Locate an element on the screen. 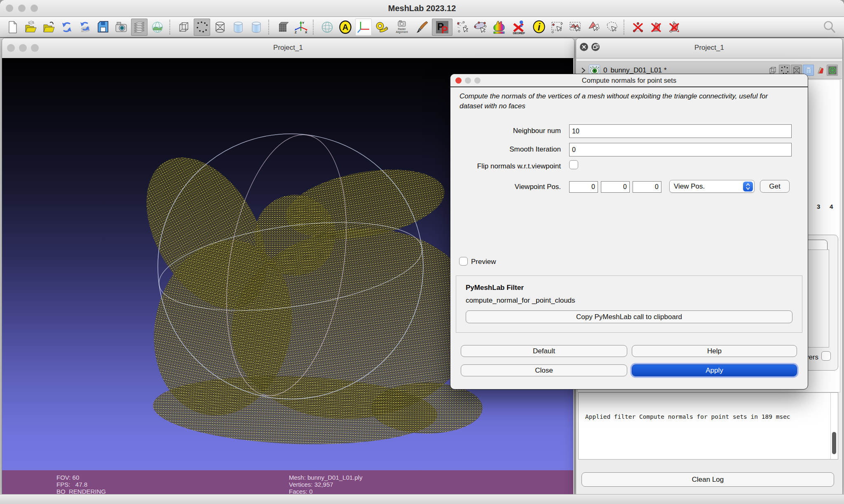  render-voxel-grid-icon is located at coordinates (283, 27).